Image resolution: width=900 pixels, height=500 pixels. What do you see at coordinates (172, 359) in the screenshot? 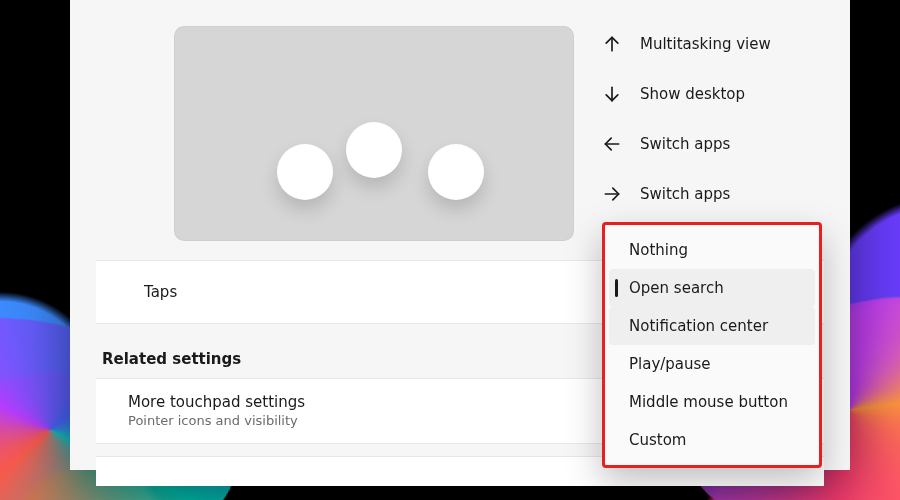
I see `related-settings-heading: Related settings` at bounding box center [172, 359].